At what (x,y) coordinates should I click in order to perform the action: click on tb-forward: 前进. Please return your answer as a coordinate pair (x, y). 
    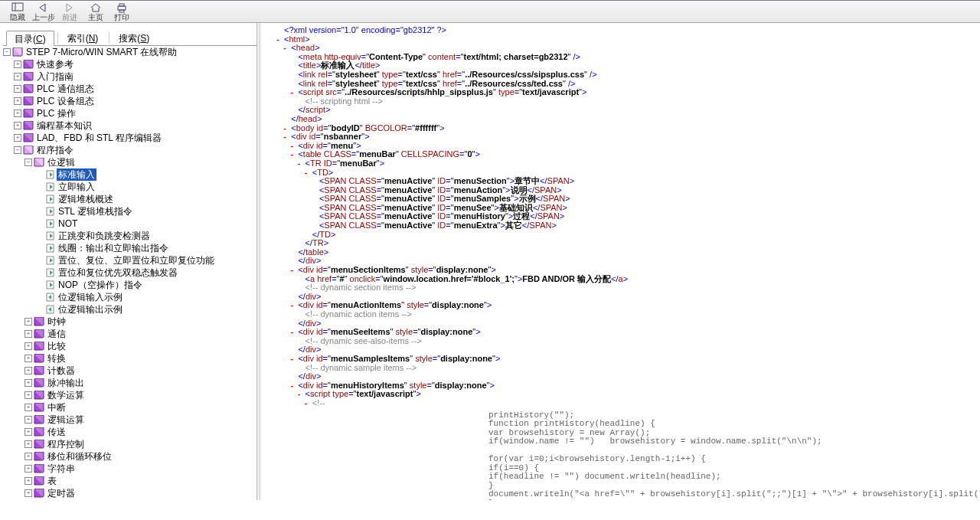
    Looking at the image, I should click on (70, 11).